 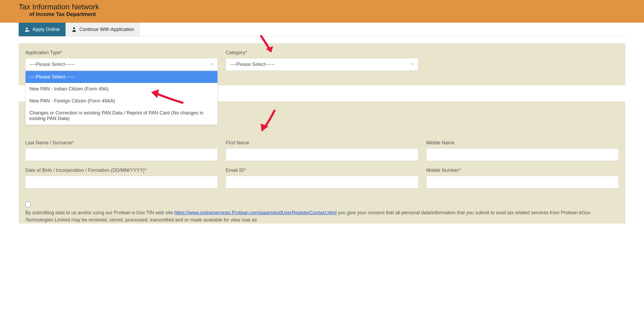 What do you see at coordinates (322, 211) in the screenshot?
I see `consent-section: By submitting data to us and/or using ou…` at bounding box center [322, 211].